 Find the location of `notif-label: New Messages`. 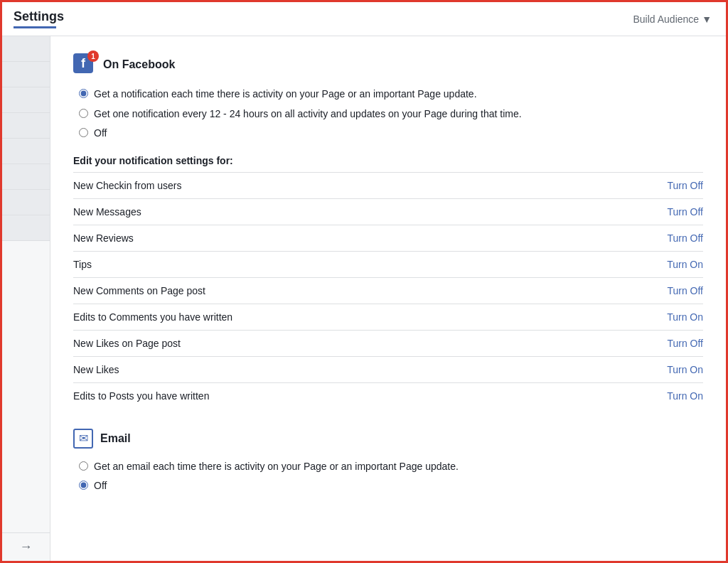

notif-label: New Messages is located at coordinates (107, 212).